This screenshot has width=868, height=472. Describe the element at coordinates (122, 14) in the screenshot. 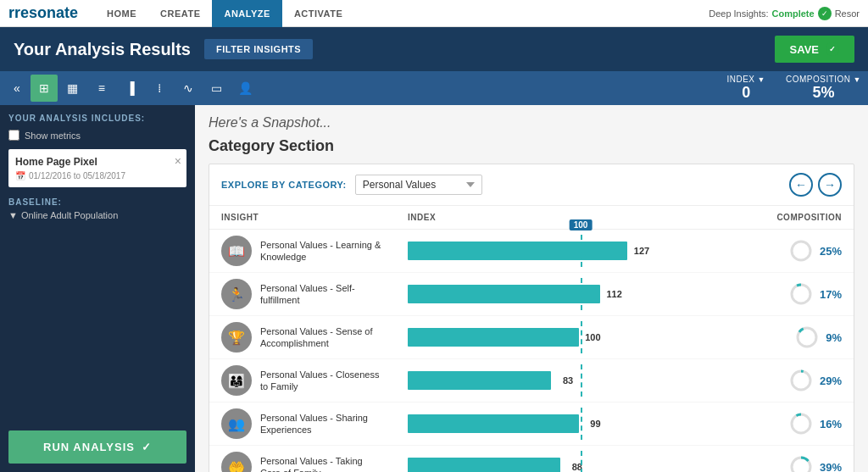

I see `nav-home: HOME` at that location.